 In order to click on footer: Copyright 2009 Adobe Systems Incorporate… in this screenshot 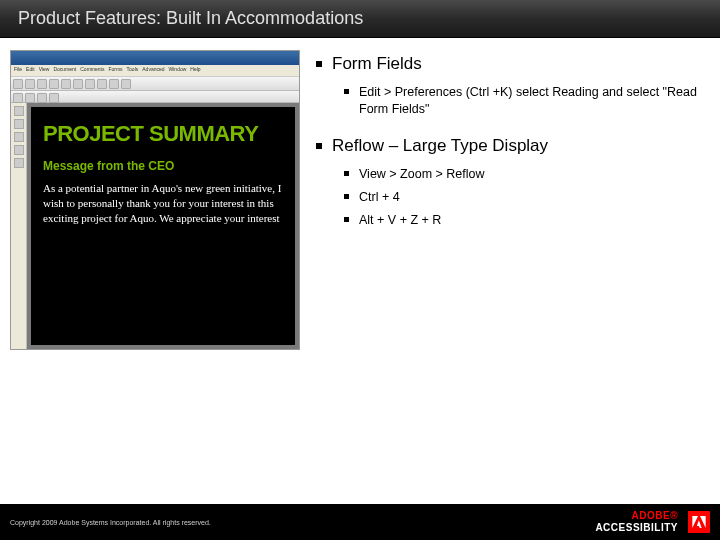, I will do `click(360, 522)`.